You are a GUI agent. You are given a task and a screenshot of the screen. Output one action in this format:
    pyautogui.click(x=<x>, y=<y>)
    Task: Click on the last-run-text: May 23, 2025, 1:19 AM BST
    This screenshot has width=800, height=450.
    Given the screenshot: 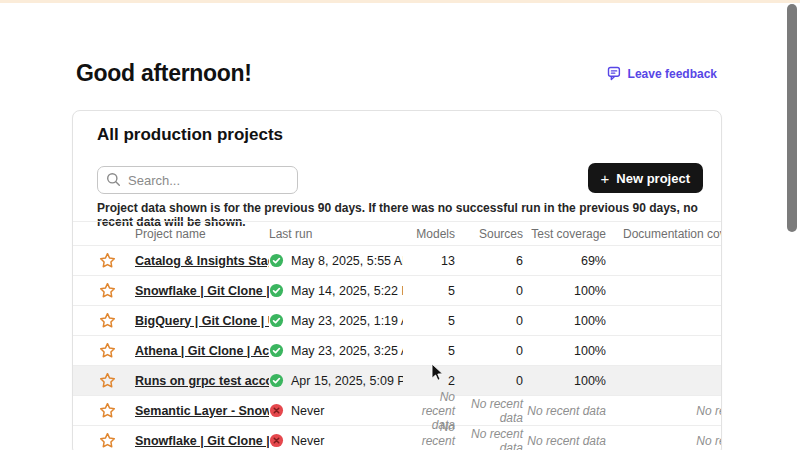 What is the action you would take?
    pyautogui.click(x=347, y=321)
    